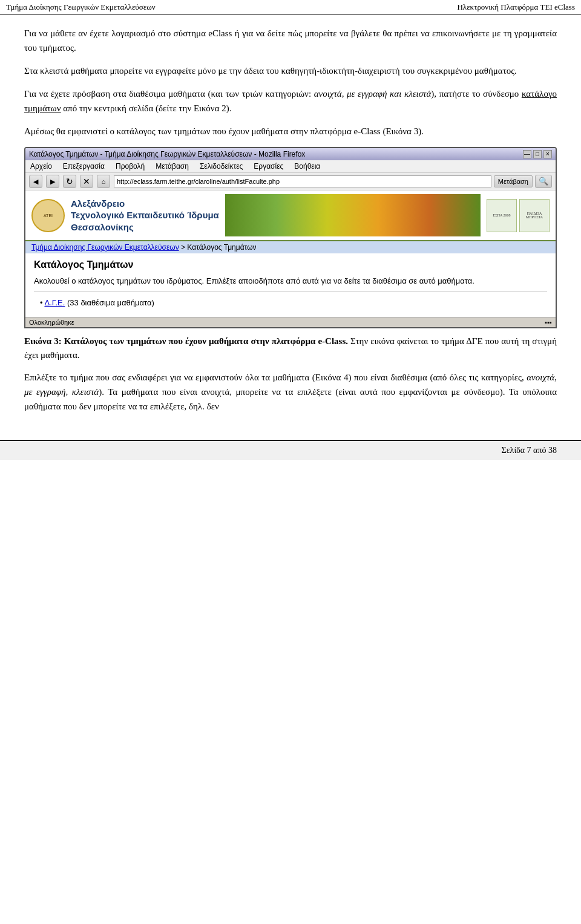 This screenshot has width=581, height=924. What do you see at coordinates (130, 166) in the screenshot?
I see `menu-view: Προβολή` at bounding box center [130, 166].